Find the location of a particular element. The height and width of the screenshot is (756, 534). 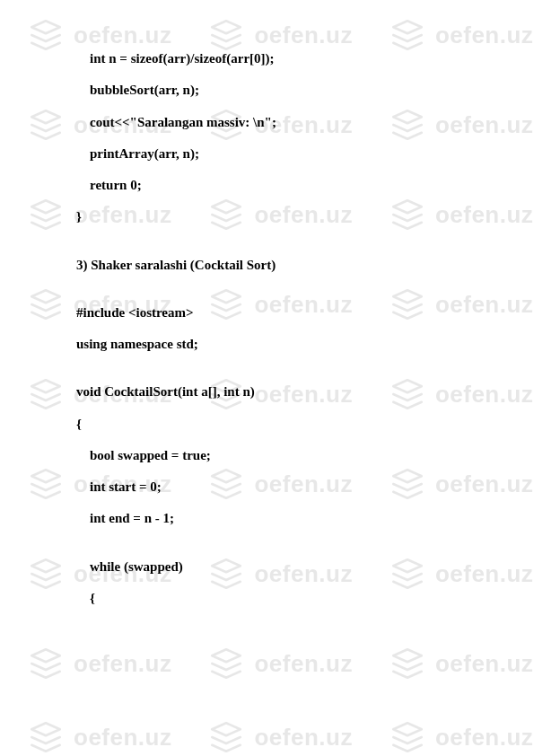

code-line: int n = sizeof(arr)/sizeof(arr[0]); is located at coordinates (267, 58).